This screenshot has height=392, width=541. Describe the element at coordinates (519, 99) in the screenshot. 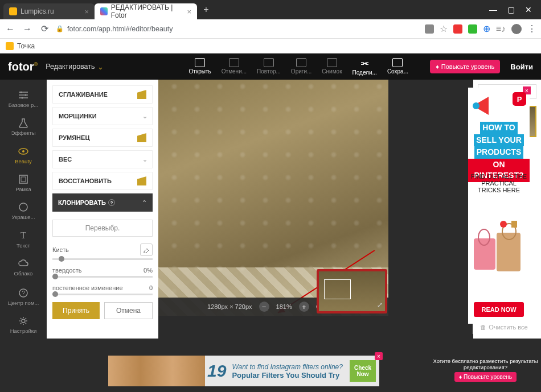

I see `pinterest-icon: P` at that location.